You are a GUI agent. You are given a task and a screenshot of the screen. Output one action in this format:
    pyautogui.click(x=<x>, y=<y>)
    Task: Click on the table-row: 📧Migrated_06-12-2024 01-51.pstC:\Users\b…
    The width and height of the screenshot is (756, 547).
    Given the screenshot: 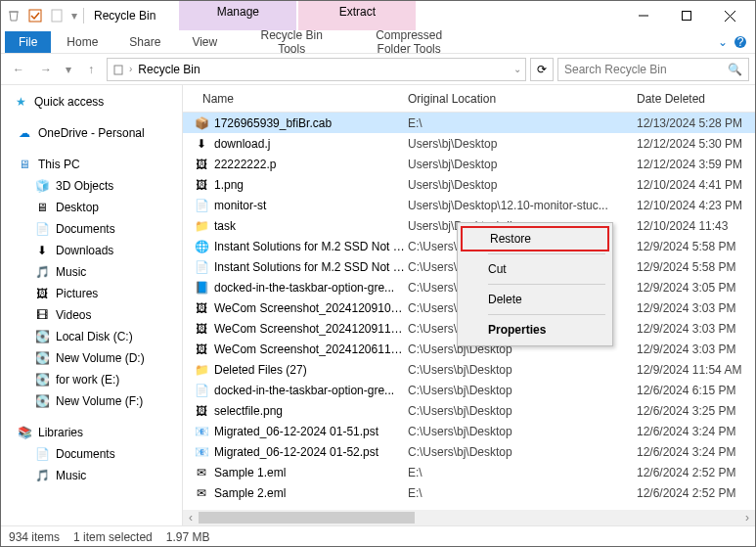 What is the action you would take?
    pyautogui.click(x=469, y=431)
    